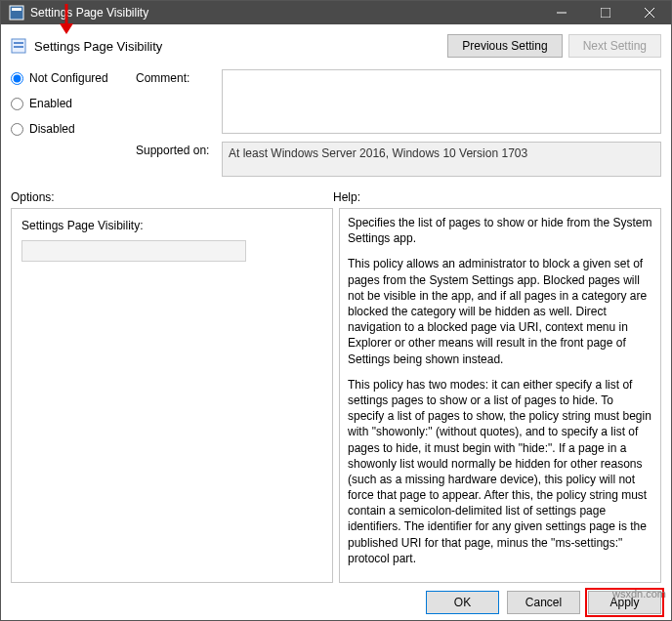  Describe the element at coordinates (504, 46) in the screenshot. I see `previous-setting-button: Previous Setting` at that location.